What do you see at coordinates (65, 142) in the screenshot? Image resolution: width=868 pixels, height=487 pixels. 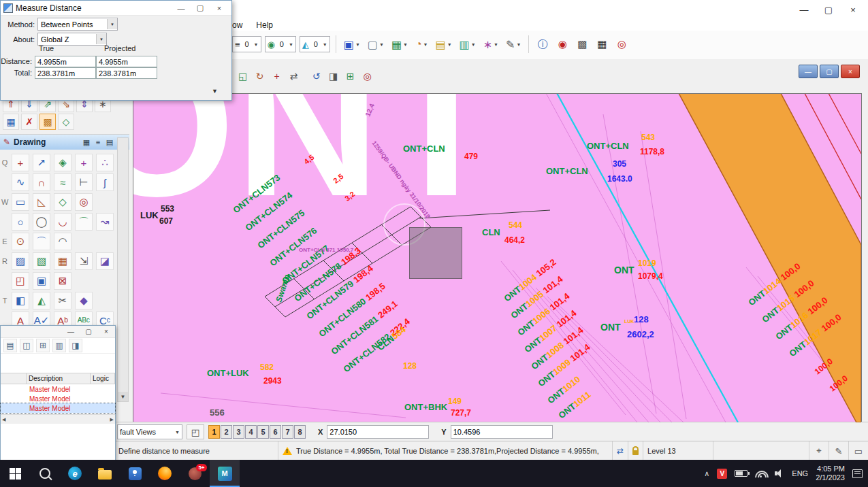 I see `drawing-panel-header: ✎ Drawing ▦≡▤∧` at bounding box center [65, 142].